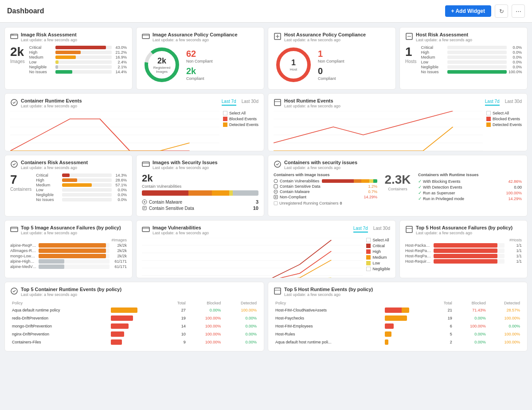  Describe the element at coordinates (464, 245) in the screenshot. I see `host-assurance-row-1: Host-PackageBlock1/1` at that location.